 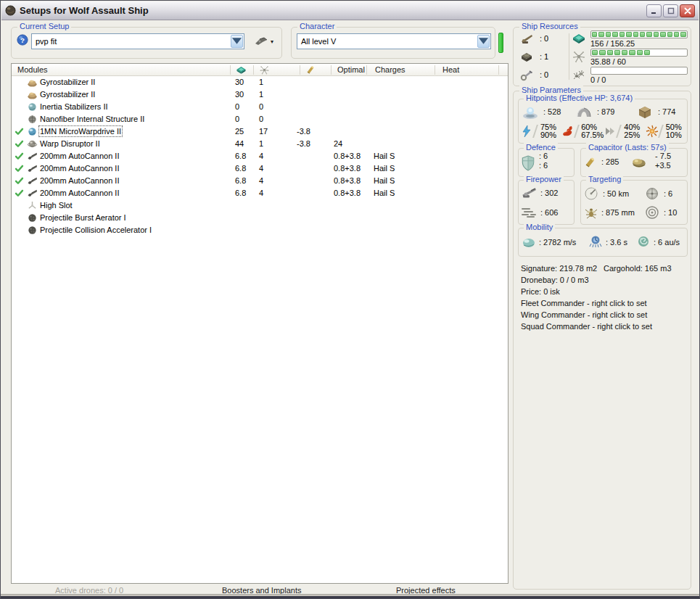 What do you see at coordinates (549, 212) in the screenshot?
I see `firepower-volley: : 606` at bounding box center [549, 212].